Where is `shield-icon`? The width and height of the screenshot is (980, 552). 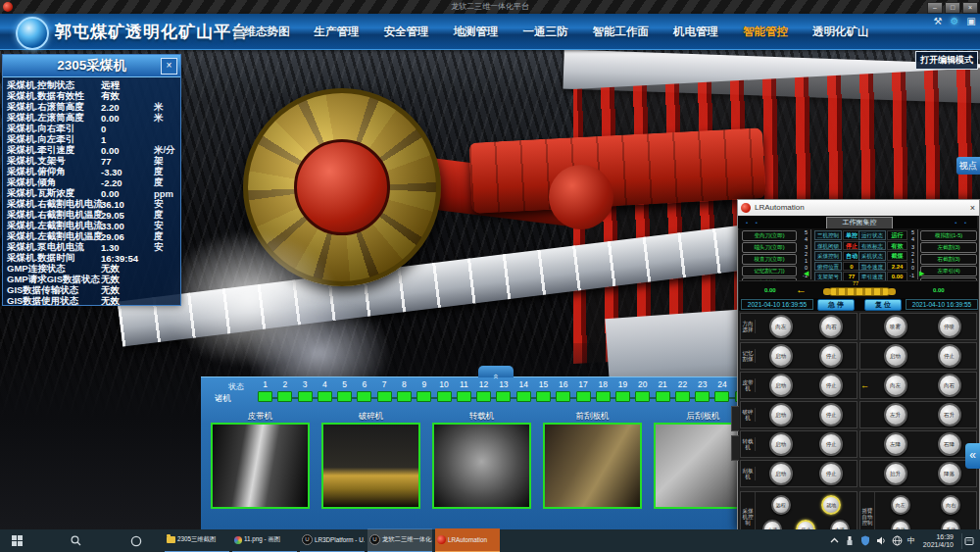 shield-icon is located at coordinates (866, 541).